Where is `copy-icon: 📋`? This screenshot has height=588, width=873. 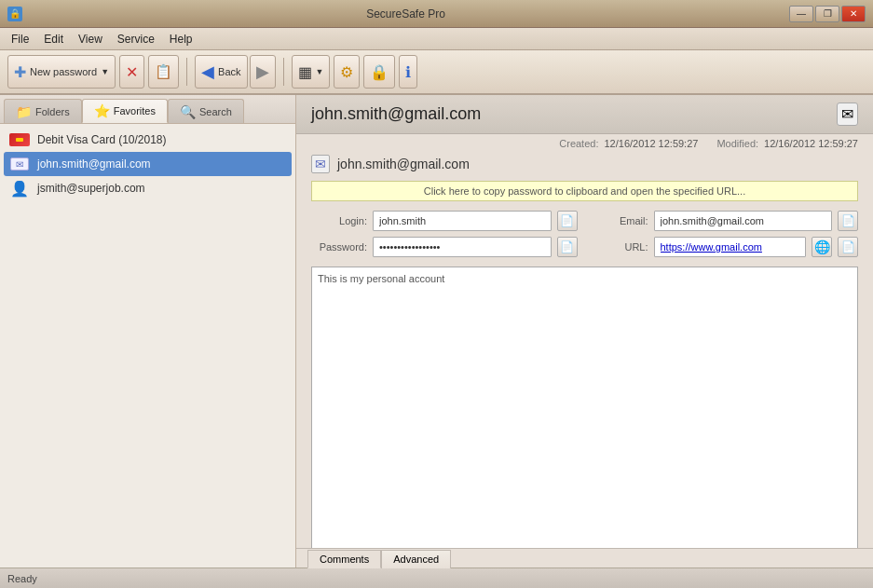
copy-icon: 📋 is located at coordinates (164, 72).